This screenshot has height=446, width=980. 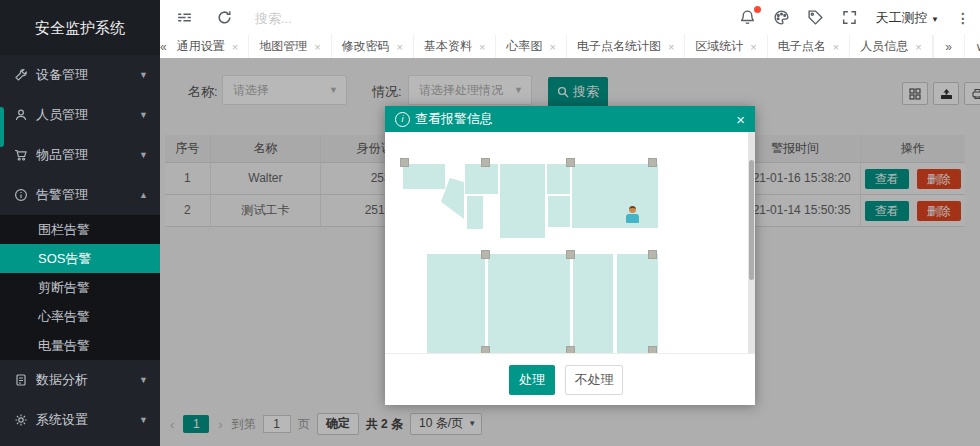 I want to click on sidebar-item-settings: 系统设置 ▼, so click(x=80, y=420).